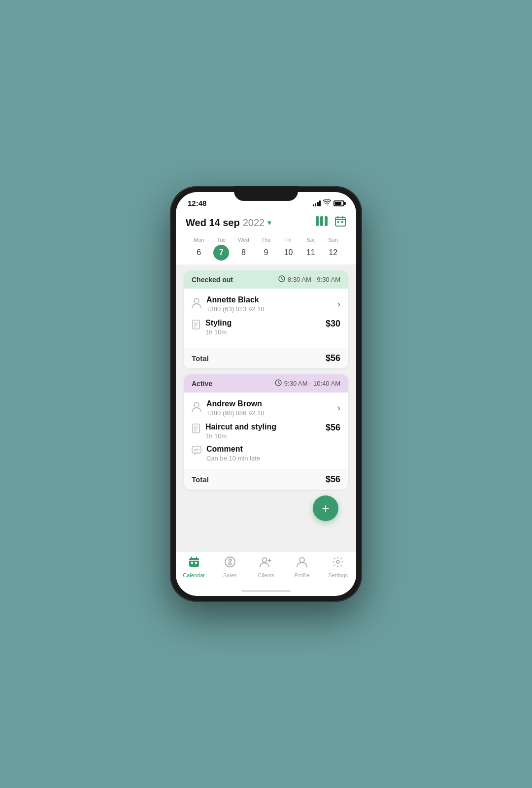 This screenshot has width=532, height=788. I want to click on battery-icon, so click(339, 203).